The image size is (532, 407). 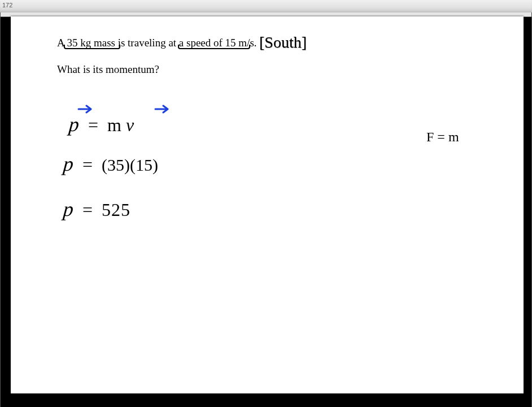 I want to click on page-number: 172, so click(x=7, y=5).